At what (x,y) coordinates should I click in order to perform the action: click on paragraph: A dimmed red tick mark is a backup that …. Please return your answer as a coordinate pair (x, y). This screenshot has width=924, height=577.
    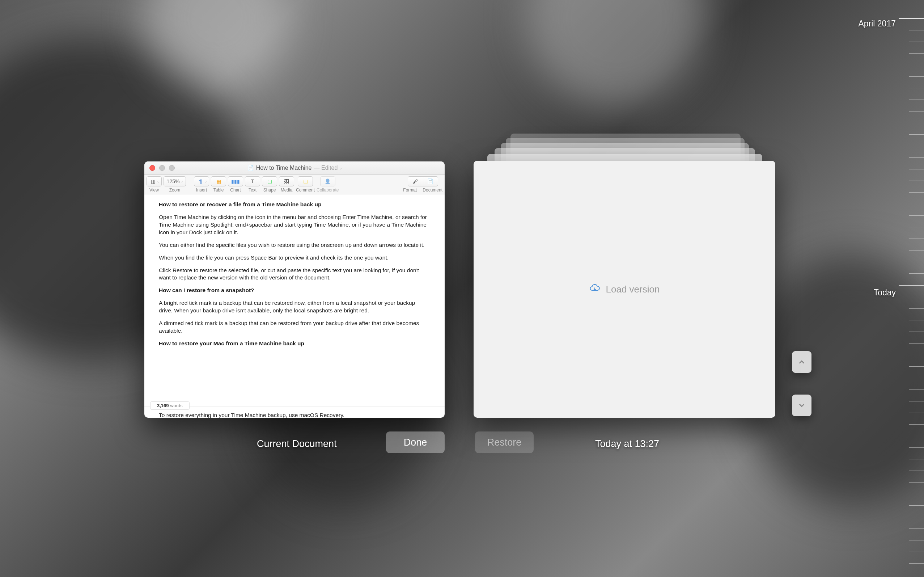
    Looking at the image, I should click on (294, 327).